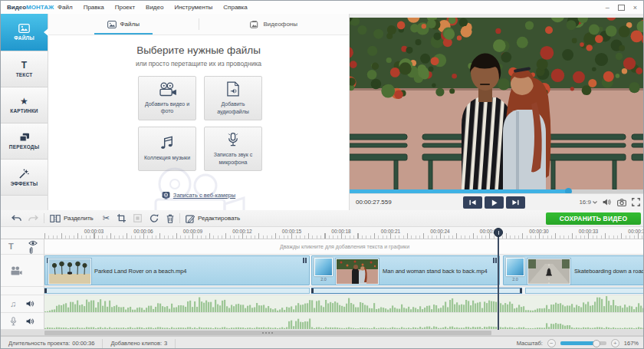 This screenshot has width=644, height=349. Describe the element at coordinates (344, 321) in the screenshot. I see `mic-track-body` at that location.